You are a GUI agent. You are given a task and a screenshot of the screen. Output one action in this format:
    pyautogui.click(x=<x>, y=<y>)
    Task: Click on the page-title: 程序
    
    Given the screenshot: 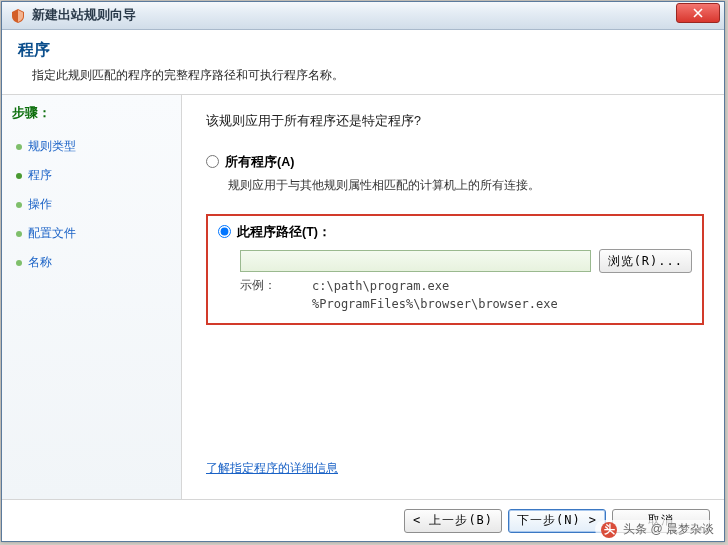 What is the action you would take?
    pyautogui.click(x=363, y=50)
    